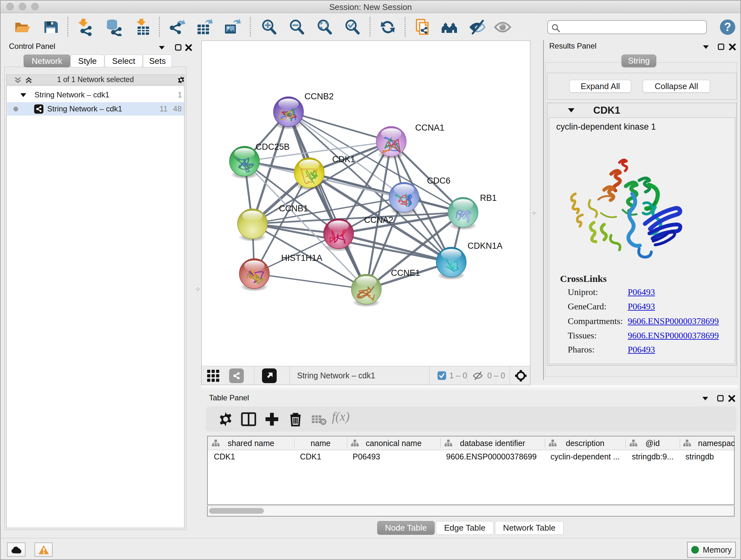 The image size is (741, 560). What do you see at coordinates (237, 511) in the screenshot?
I see `scrollbar-thumb` at bounding box center [237, 511].